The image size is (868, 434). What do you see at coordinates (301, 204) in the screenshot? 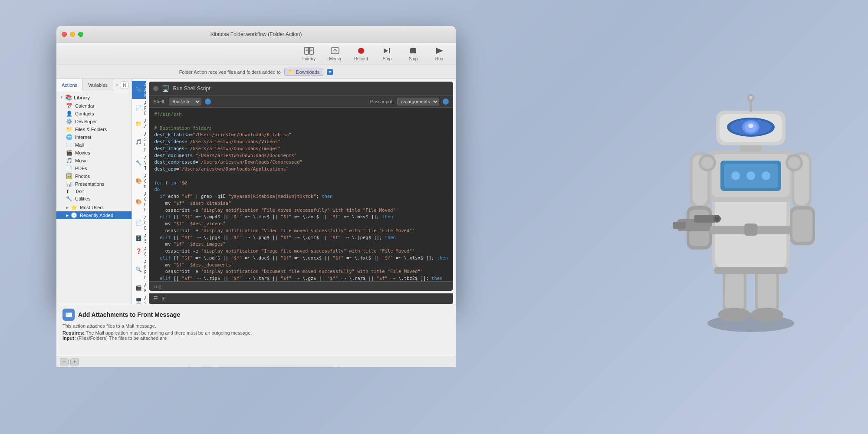
I see `code-line-mv1: mv "$f" "$dest_kitabisa"` at bounding box center [301, 204].